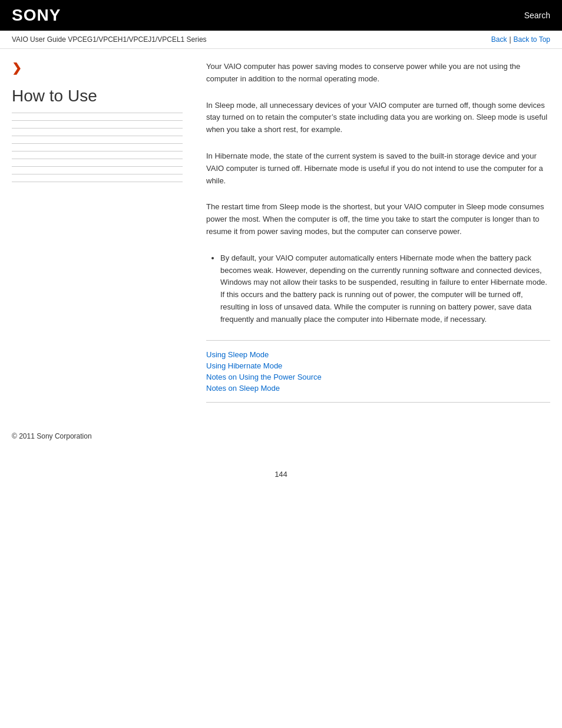  I want to click on back-to-top-link: Back to Top, so click(532, 39).